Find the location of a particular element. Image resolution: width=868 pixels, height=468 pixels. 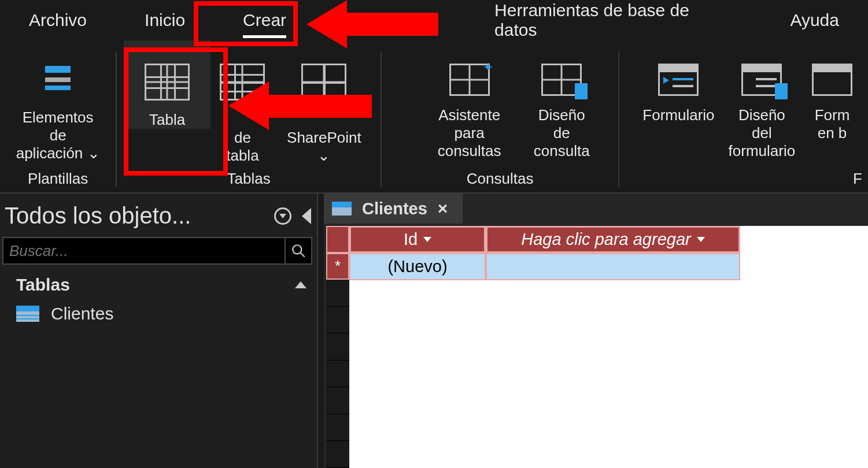

nav-title: Todos los objeto... is located at coordinates (98, 216).